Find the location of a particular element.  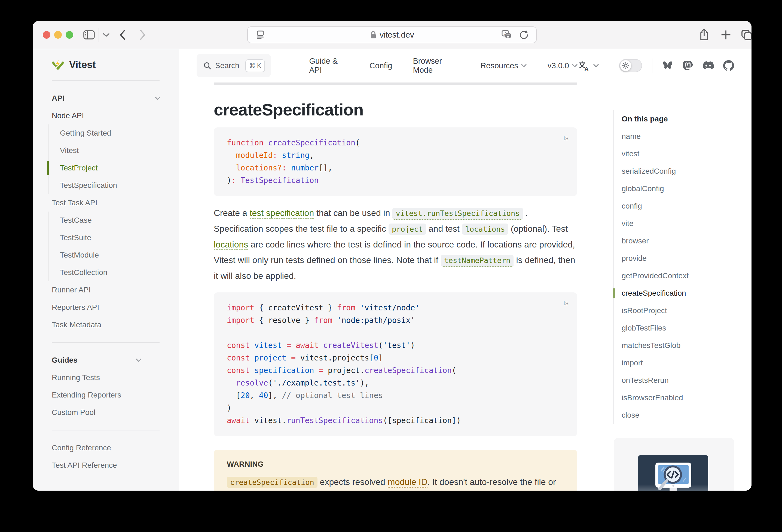

code-line: await vitest.runTestSpecifications([spec… is located at coordinates (396, 421).